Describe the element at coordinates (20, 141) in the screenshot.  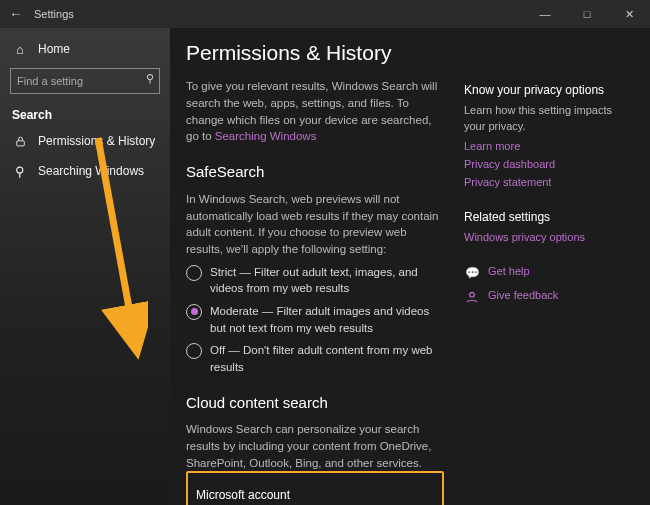
I see `permissions-icon` at that location.